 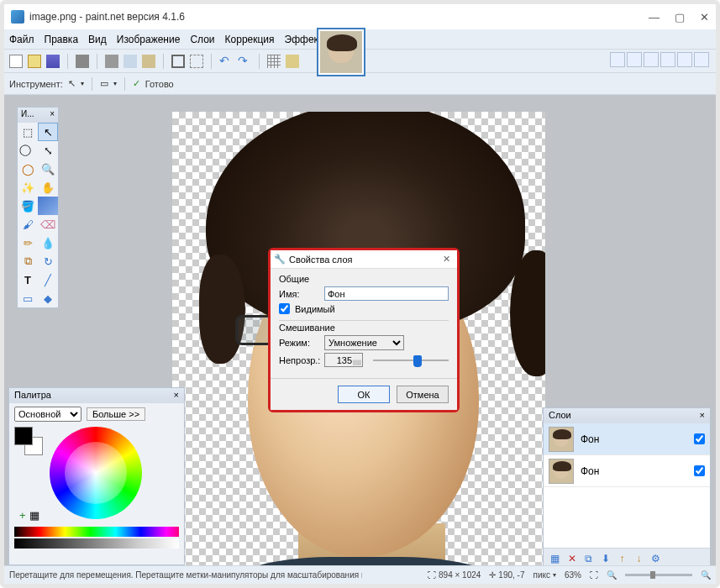 I want to click on menu-view: Вид, so click(x=97, y=39).